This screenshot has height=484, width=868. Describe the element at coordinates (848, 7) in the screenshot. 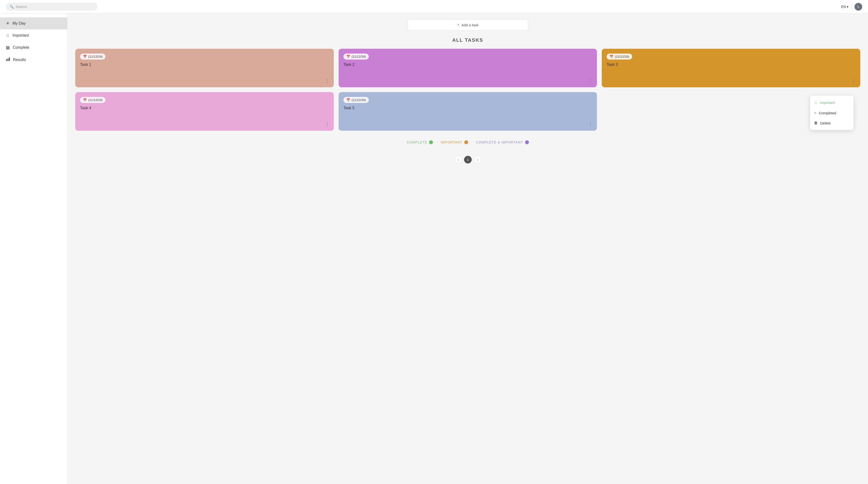

I see `chevron-down-icon: ▾` at that location.